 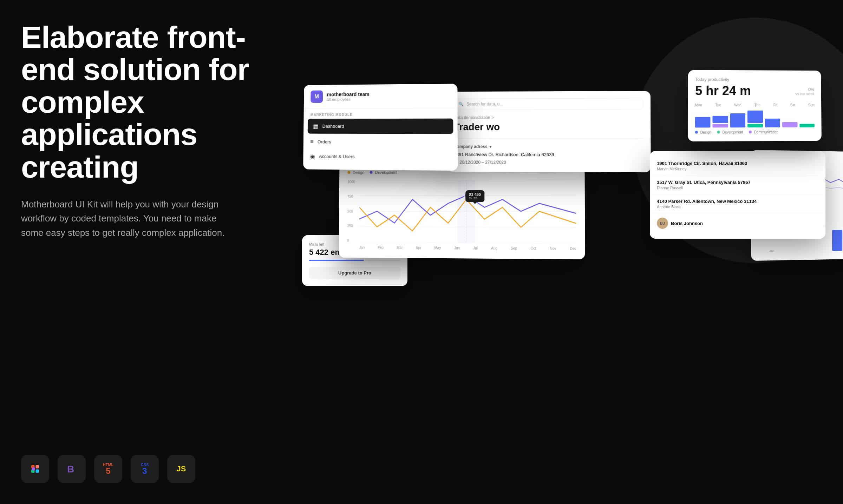 I want to click on legend-design-dot, so click(x=697, y=132).